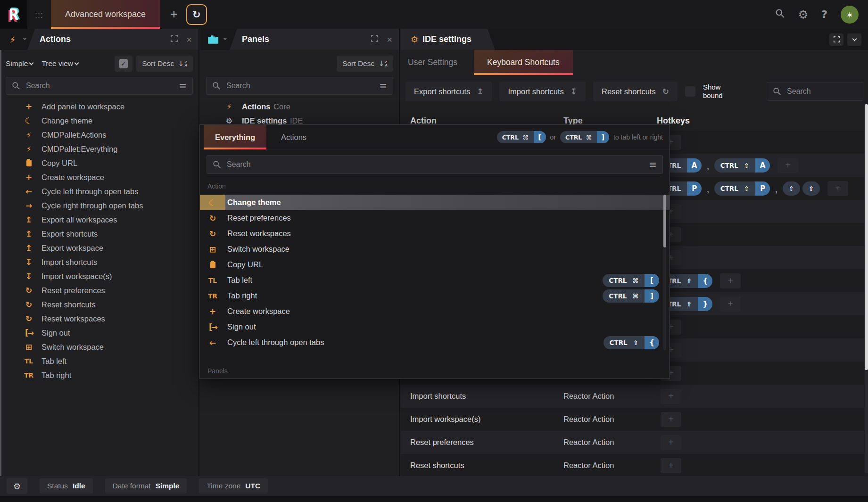  What do you see at coordinates (106, 14) in the screenshot?
I see `workspace-tab: Advanced workspace` at bounding box center [106, 14].